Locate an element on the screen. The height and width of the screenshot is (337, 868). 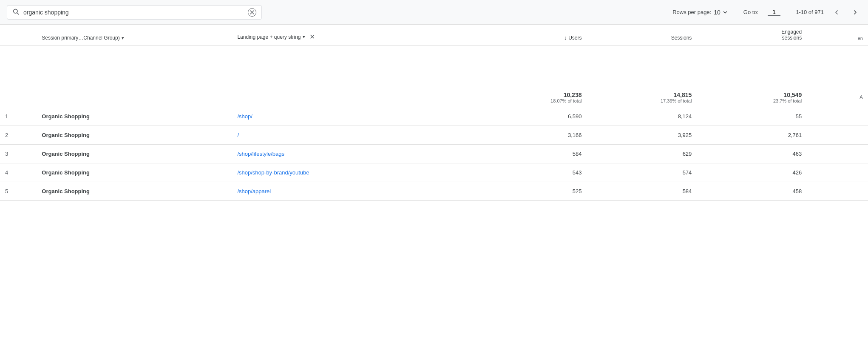
sort-down-icon: ↓ is located at coordinates (565, 37).